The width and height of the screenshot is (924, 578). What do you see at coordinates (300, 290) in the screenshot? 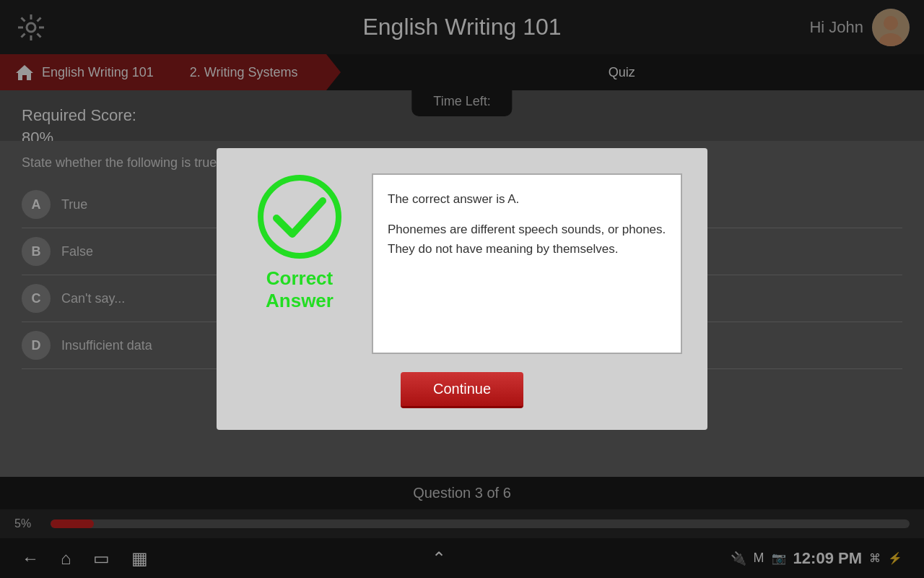
I see `correct-label: CorrectAnswer` at bounding box center [300, 290].